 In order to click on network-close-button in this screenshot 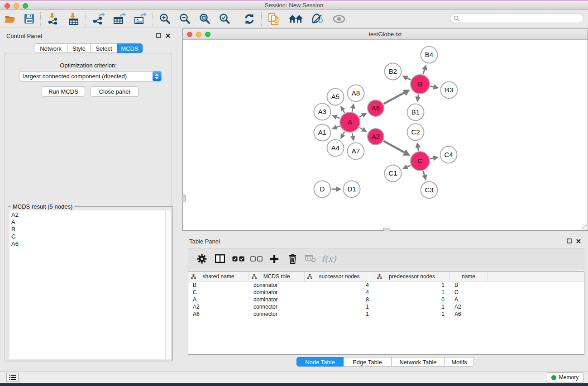, I will do `click(190, 34)`.